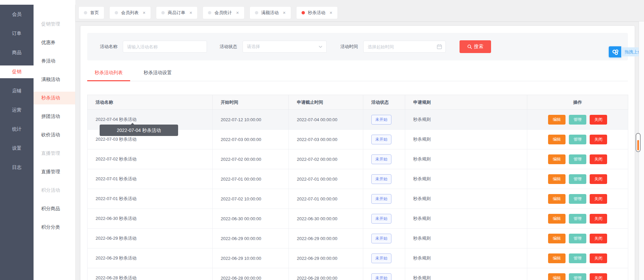 The width and height of the screenshot is (644, 280). Describe the element at coordinates (251, 102) in the screenshot. I see `col-start: 开始时间` at that location.